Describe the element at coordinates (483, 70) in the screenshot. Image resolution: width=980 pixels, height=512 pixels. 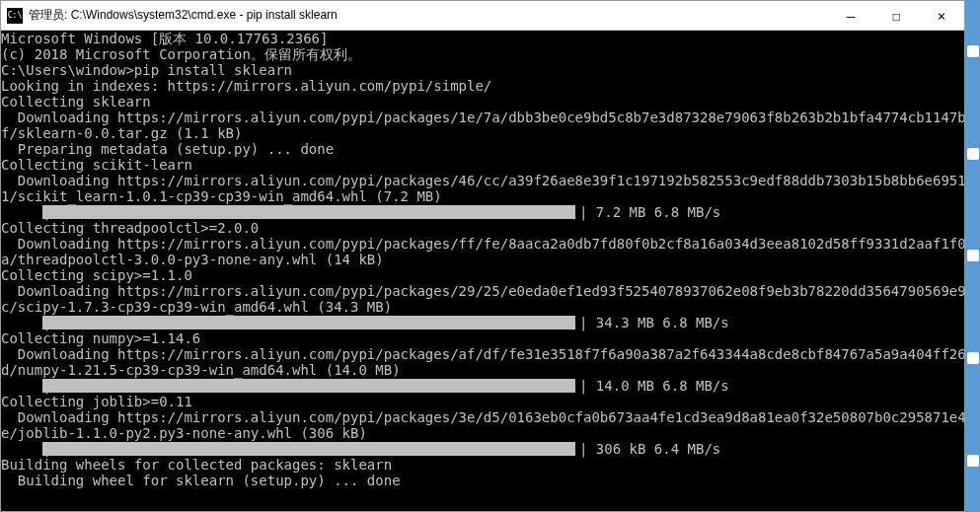
I see `terminal-line: C:\Users\window>pip install sklearn` at that location.